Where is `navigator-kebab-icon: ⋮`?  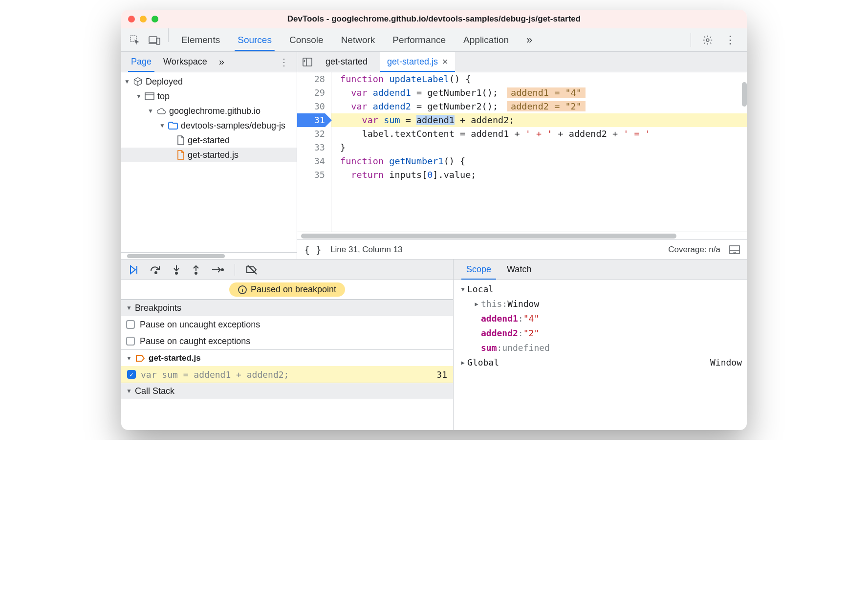
navigator-kebab-icon: ⋮ is located at coordinates (284, 62).